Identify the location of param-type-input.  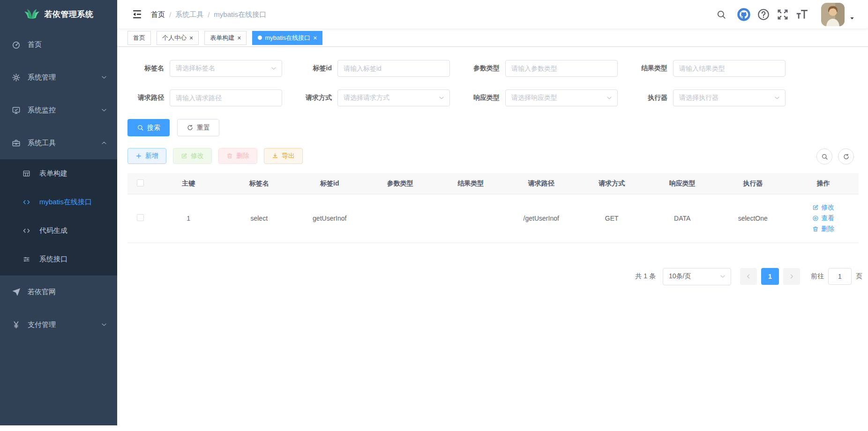
(561, 68).